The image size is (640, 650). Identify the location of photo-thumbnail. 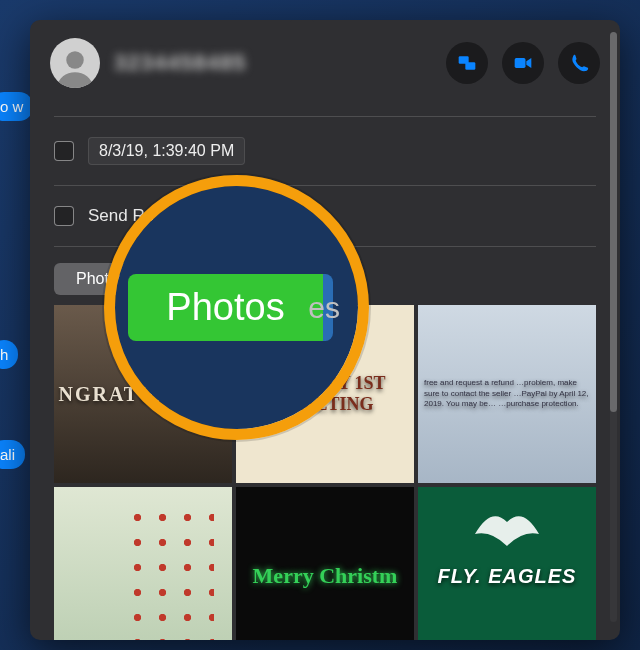
(143, 564).